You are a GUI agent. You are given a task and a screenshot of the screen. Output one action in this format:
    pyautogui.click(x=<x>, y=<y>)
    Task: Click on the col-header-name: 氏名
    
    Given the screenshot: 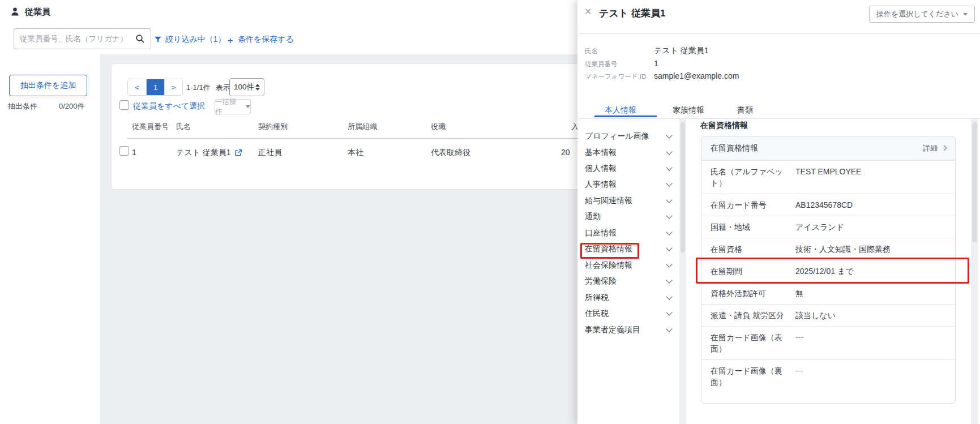 What is the action you would take?
    pyautogui.click(x=183, y=127)
    